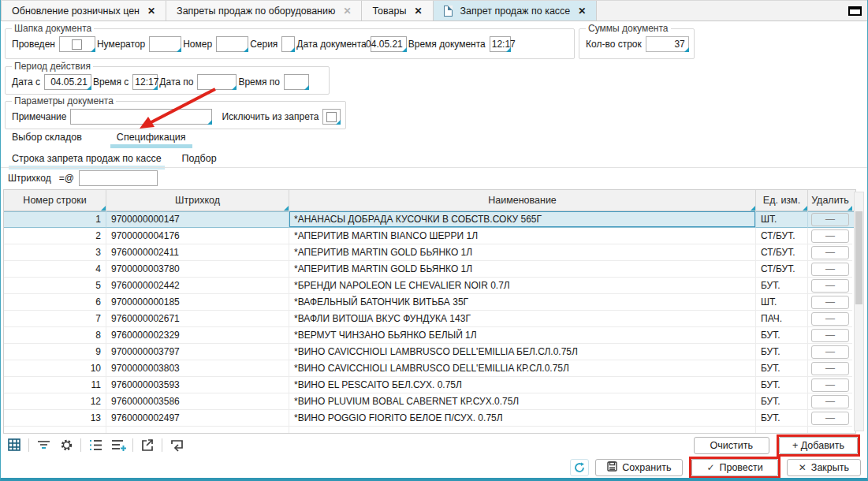  Describe the element at coordinates (66, 445) in the screenshot. I see `gear-icon` at that location.